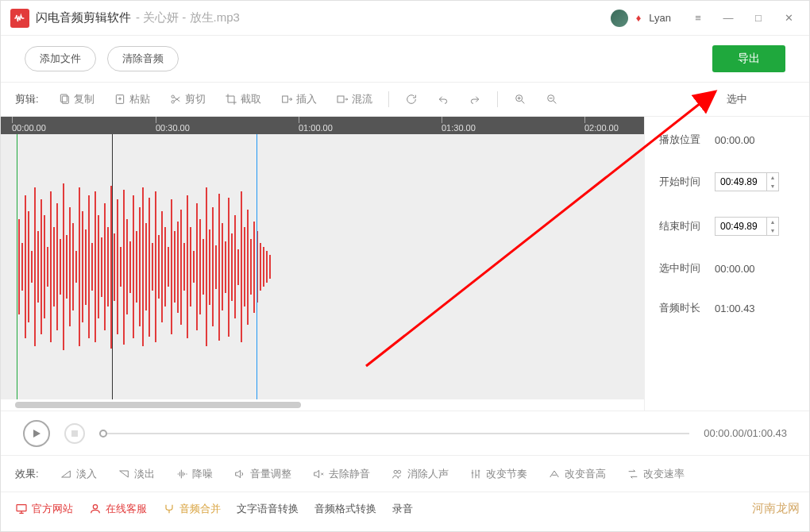 This screenshot has height=532, width=810. What do you see at coordinates (64, 99) in the screenshot?
I see `copy-icon` at bounding box center [64, 99].